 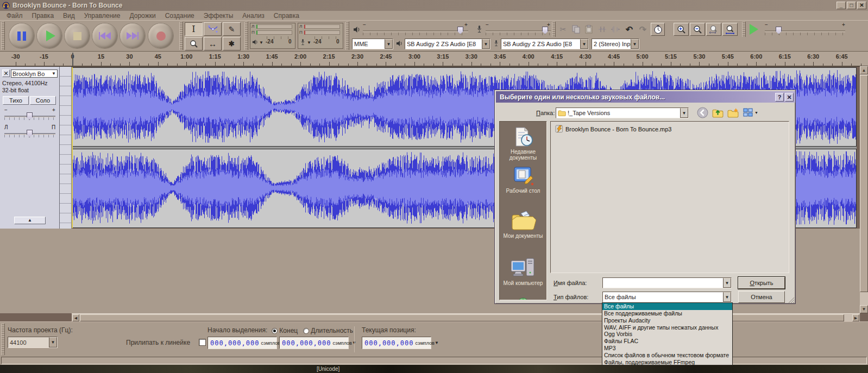 I want to click on folder-combo: !_Tape Versions ▼, so click(x=622, y=113).